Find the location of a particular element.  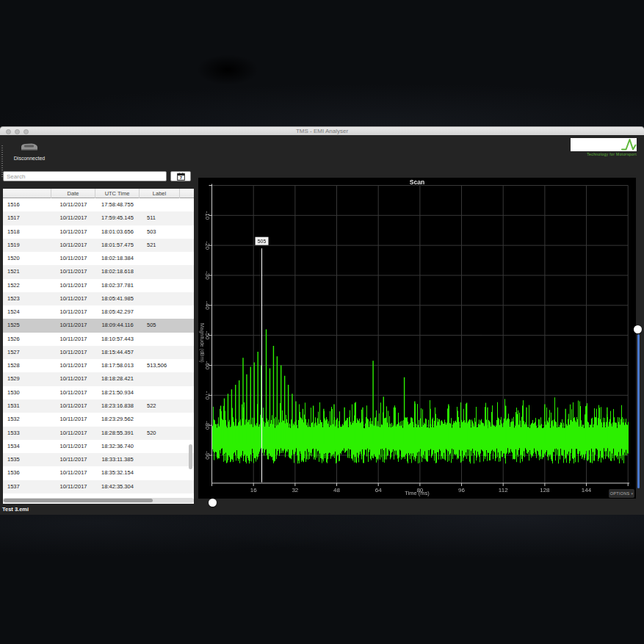

calendar-icon: 7 is located at coordinates (181, 176).